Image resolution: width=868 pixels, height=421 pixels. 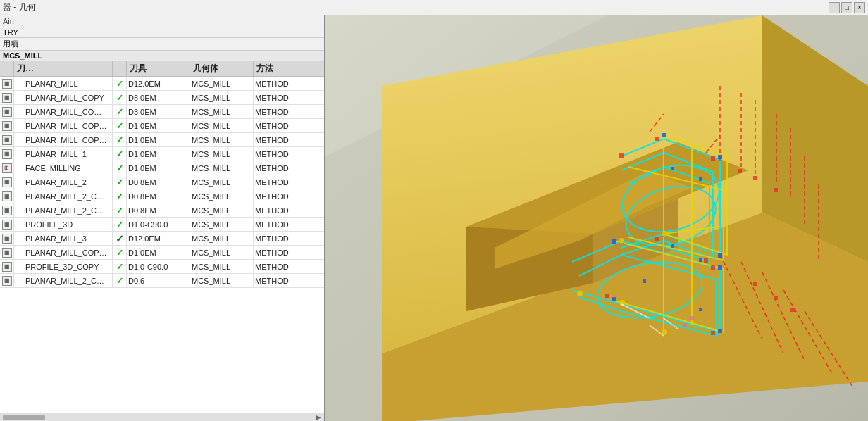 I want to click on row-name: PLANAR_MILL_CO…, so click(x=63, y=111).